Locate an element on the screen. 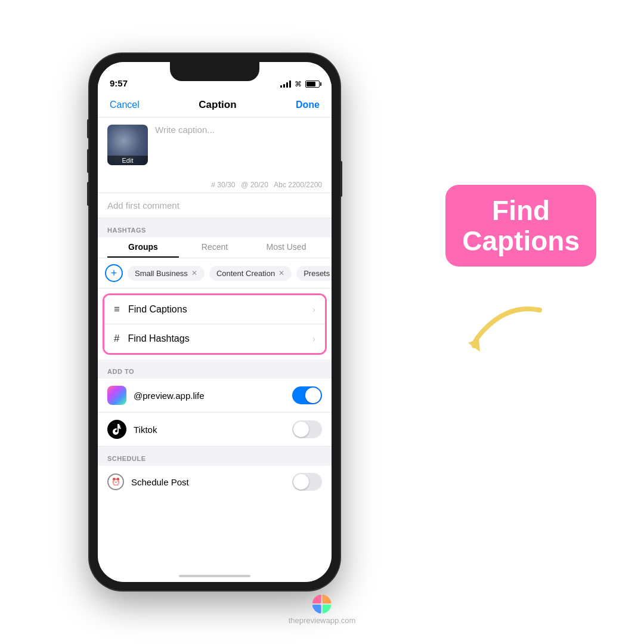  tiktok-left: Tiktok is located at coordinates (132, 429).